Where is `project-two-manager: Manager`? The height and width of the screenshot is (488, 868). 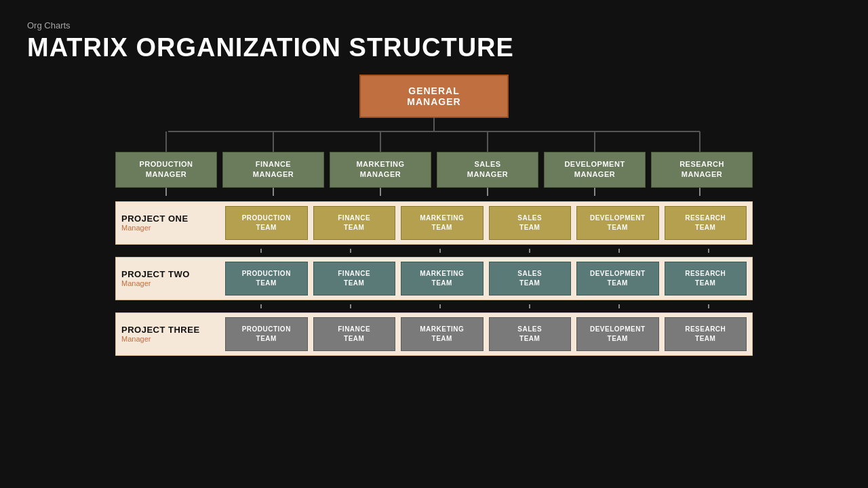
project-two-manager: Manager is located at coordinates (171, 283).